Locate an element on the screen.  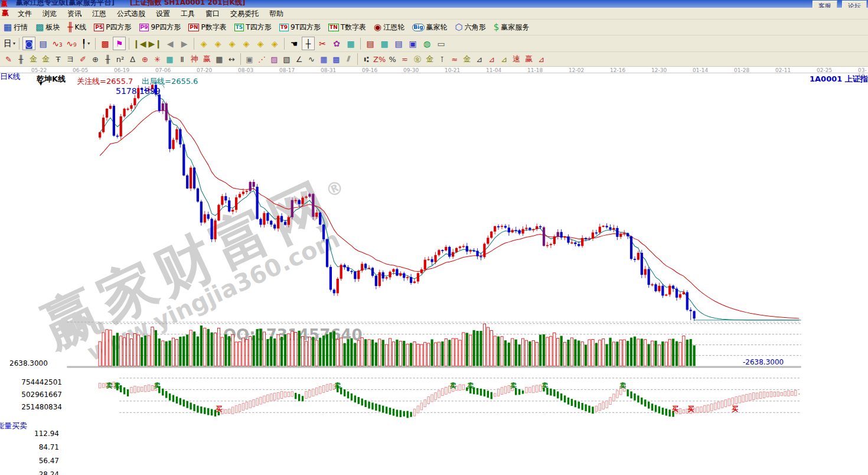
menu-item-file: 文件 is located at coordinates (25, 14).